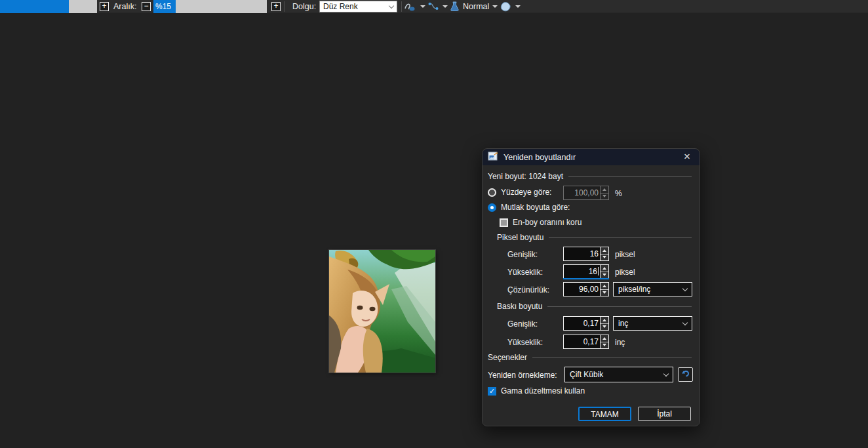 The width and height of the screenshot is (868, 448). I want to click on print-width-unit-value: inç, so click(623, 323).